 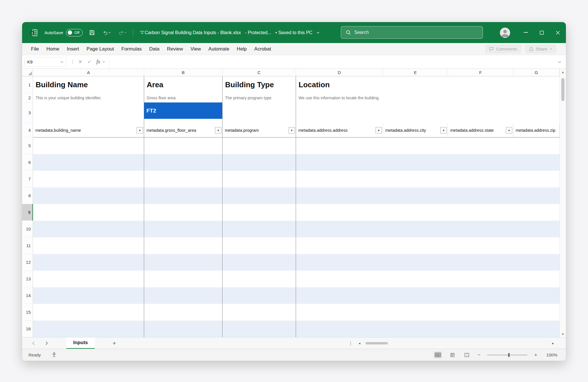 What do you see at coordinates (28, 196) in the screenshot?
I see `row-header-8: 8` at bounding box center [28, 196].